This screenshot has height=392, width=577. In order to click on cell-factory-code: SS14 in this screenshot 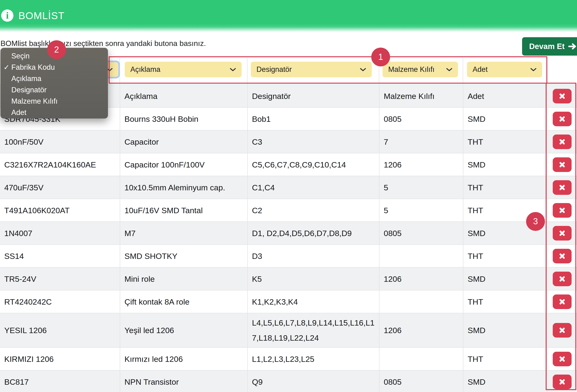, I will do `click(60, 256)`.